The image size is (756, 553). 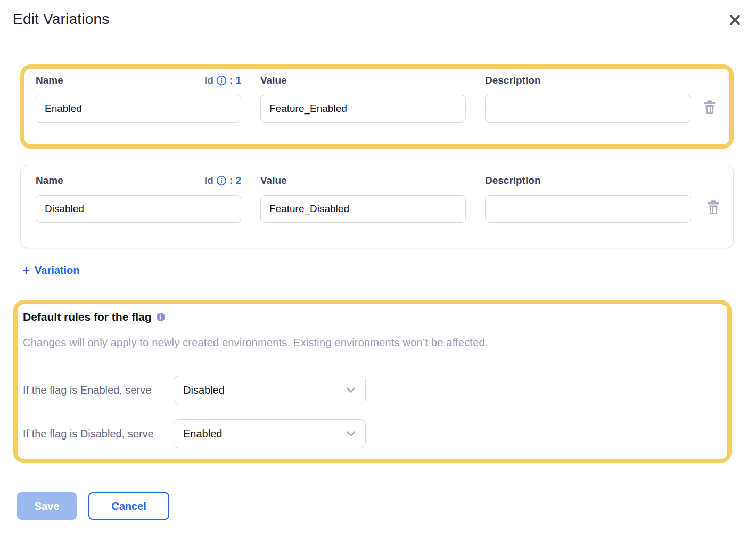 I want to click on rule-select-value: Enabled, so click(x=202, y=434).